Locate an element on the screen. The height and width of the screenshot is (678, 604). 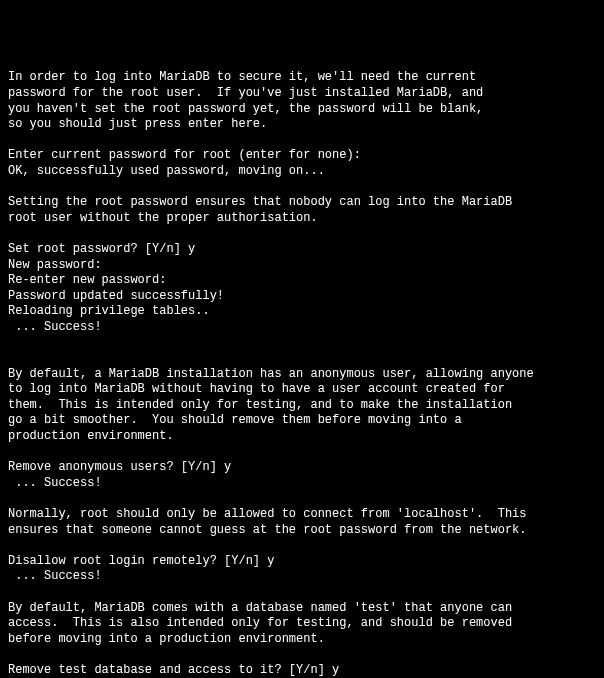
terminal-line: Enter current password for root (enter f… is located at coordinates (302, 156).